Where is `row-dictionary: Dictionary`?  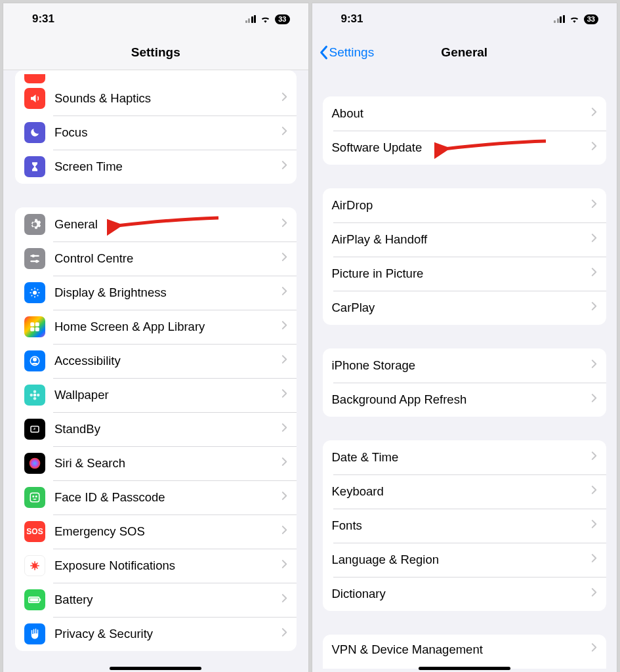
row-dictionary: Dictionary is located at coordinates (465, 594).